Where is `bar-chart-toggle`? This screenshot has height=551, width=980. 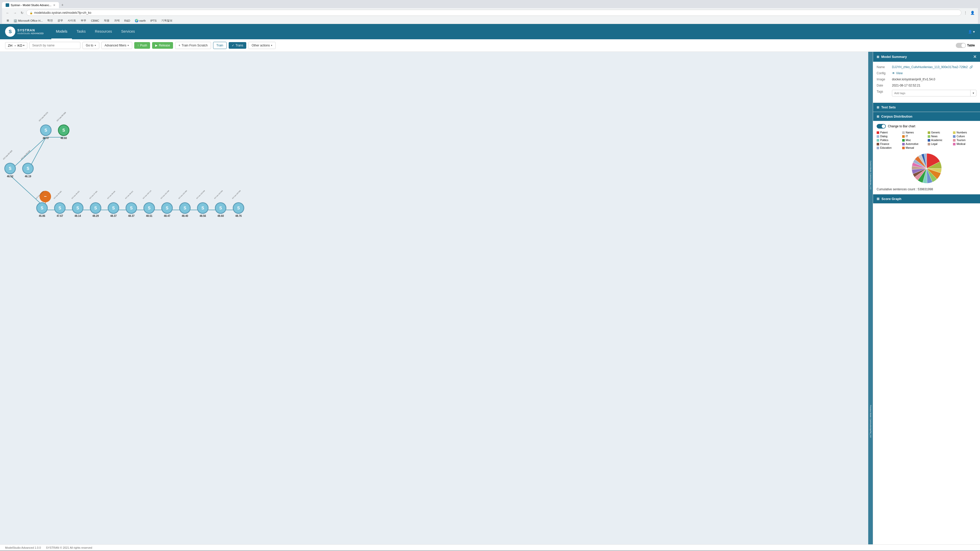 bar-chart-toggle is located at coordinates (881, 126).